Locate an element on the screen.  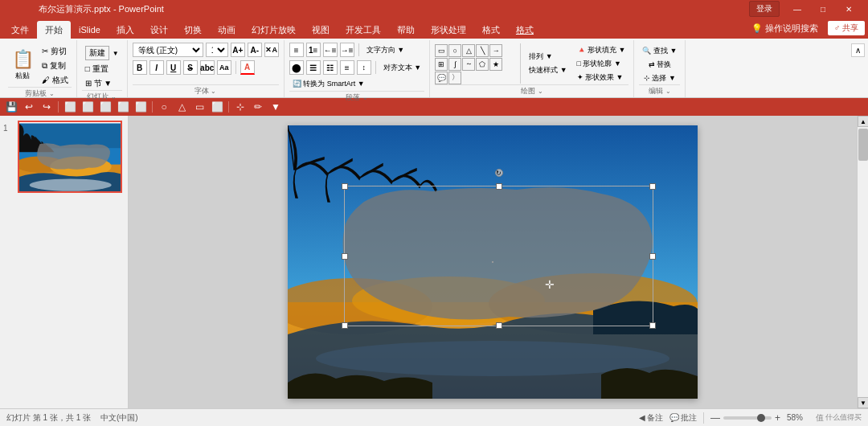
shape-chevron: 〉 is located at coordinates (455, 78).